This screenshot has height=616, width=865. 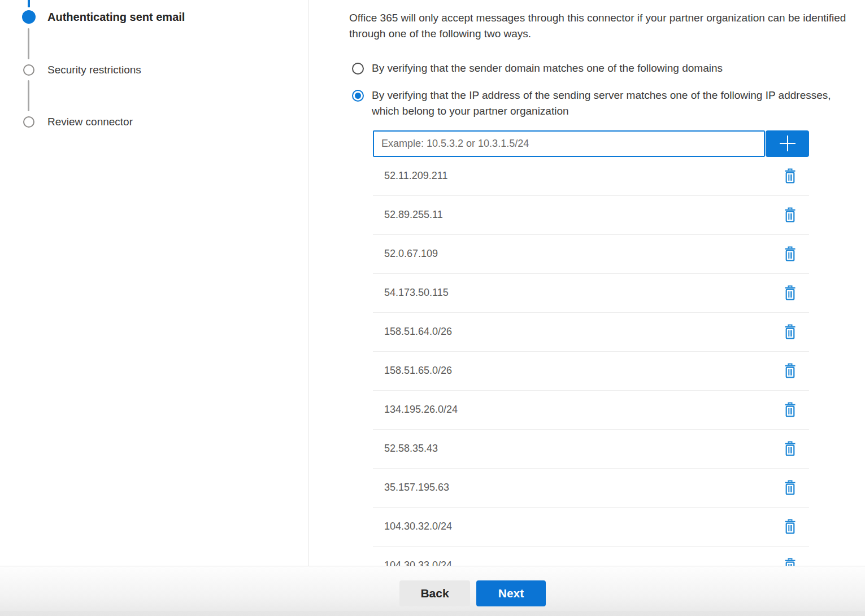 I want to click on ip-list-row: 104.30.32.0/24, so click(x=591, y=527).